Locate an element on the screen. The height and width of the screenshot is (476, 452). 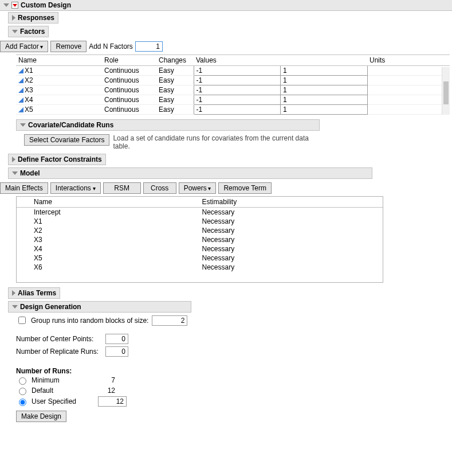
remove-term-button: Remove Term is located at coordinates (245, 188).